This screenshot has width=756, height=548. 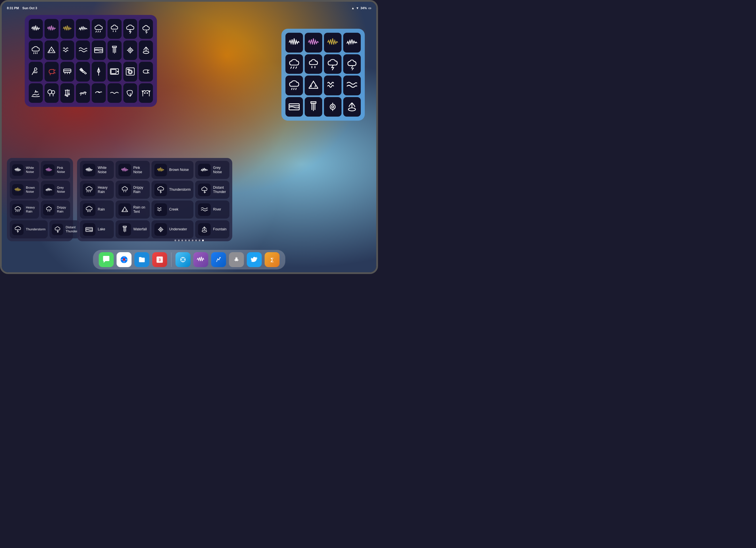 I want to click on lg-waterfall: Waterfall, so click(x=133, y=229).